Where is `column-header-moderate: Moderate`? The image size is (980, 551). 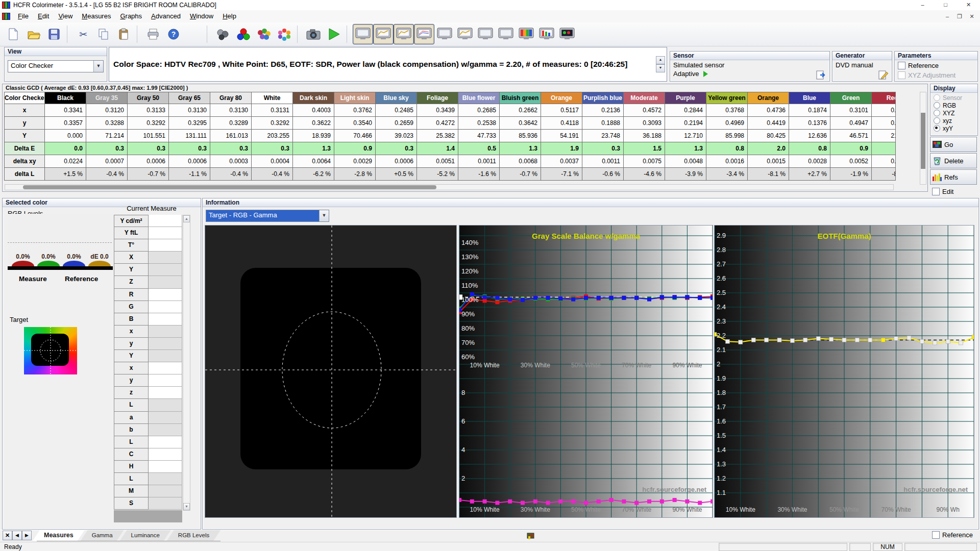 column-header-moderate: Moderate is located at coordinates (644, 98).